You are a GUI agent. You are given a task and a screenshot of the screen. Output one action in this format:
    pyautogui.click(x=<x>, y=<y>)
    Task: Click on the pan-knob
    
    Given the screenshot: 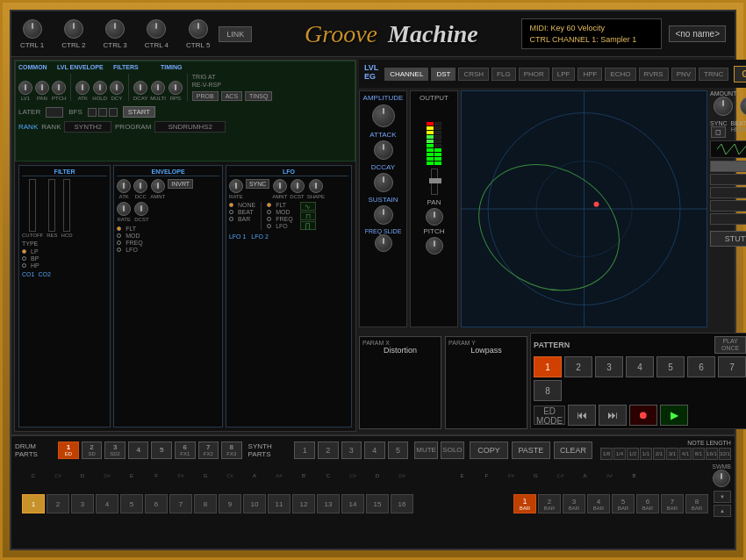 What is the action you would take?
    pyautogui.click(x=42, y=88)
    